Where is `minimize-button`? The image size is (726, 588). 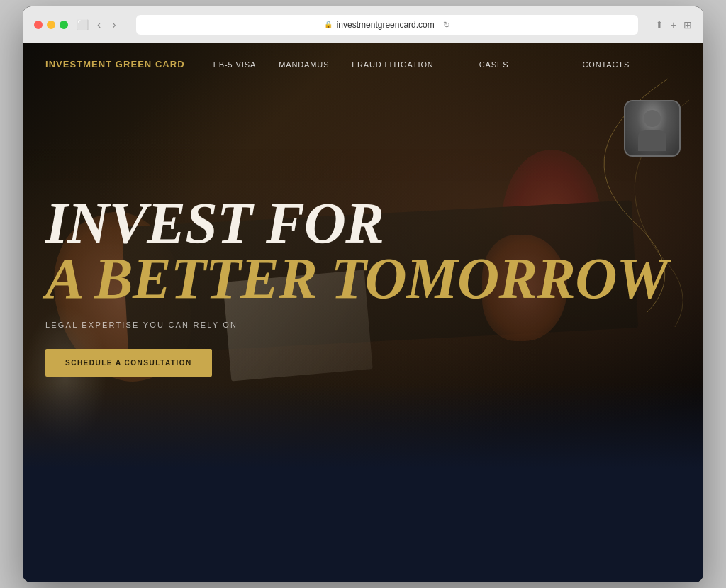
minimize-button is located at coordinates (51, 25).